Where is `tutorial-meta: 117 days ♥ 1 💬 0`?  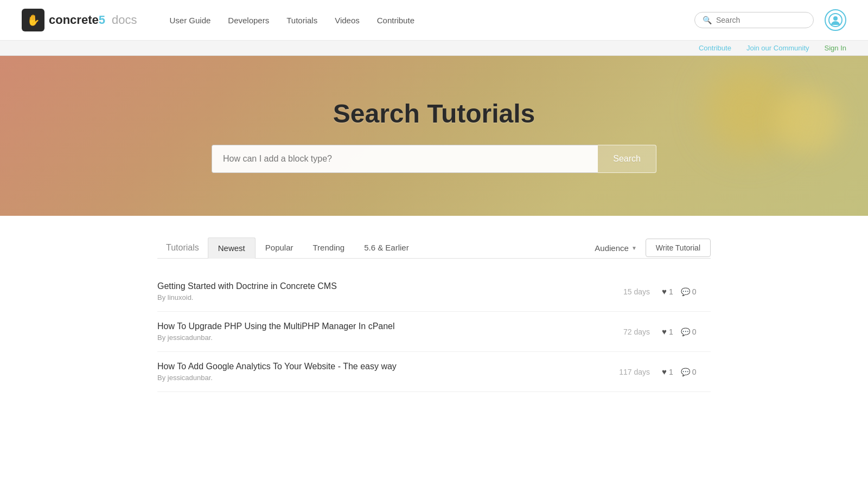 tutorial-meta: 117 days ♥ 1 💬 0 is located at coordinates (661, 372).